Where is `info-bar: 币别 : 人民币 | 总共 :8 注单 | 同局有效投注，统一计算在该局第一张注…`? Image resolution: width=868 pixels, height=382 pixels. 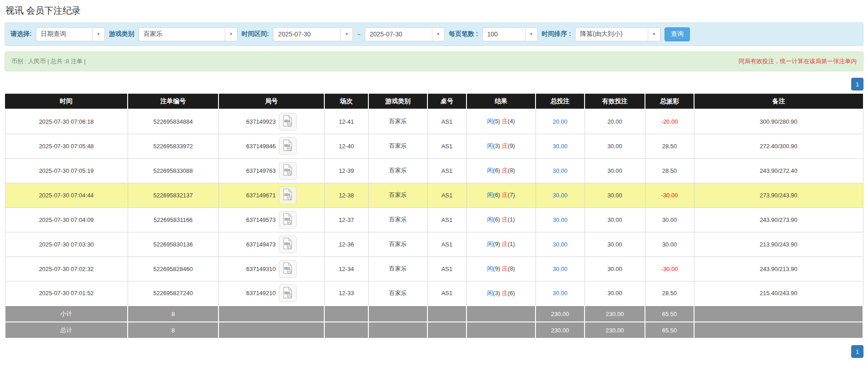
info-bar: 币别 : 人民币 | 总共 :8 注单 | 同局有效投注，统一计算在该局第一张注… is located at coordinates (434, 61).